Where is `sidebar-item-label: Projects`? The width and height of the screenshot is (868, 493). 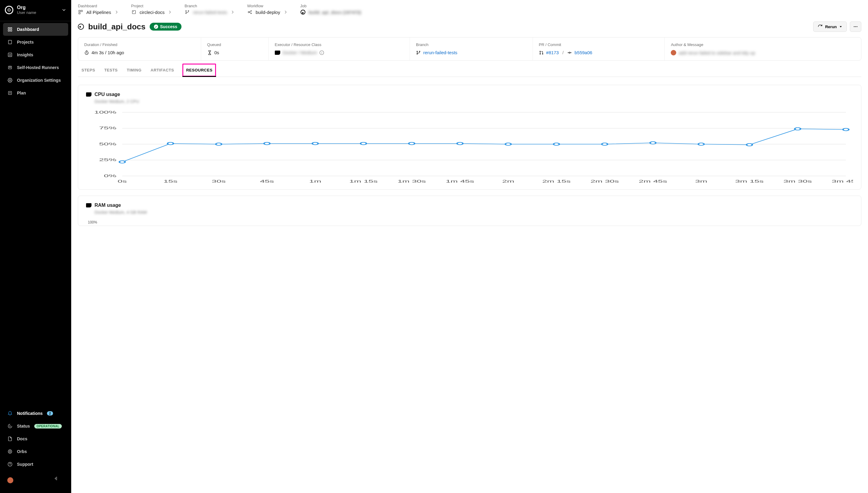 sidebar-item-label: Projects is located at coordinates (25, 42).